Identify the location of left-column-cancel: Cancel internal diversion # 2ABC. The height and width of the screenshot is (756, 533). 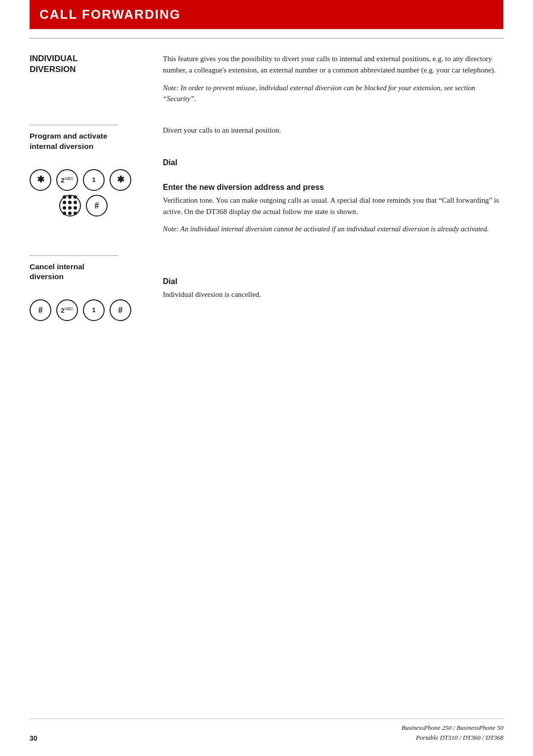
(94, 290).